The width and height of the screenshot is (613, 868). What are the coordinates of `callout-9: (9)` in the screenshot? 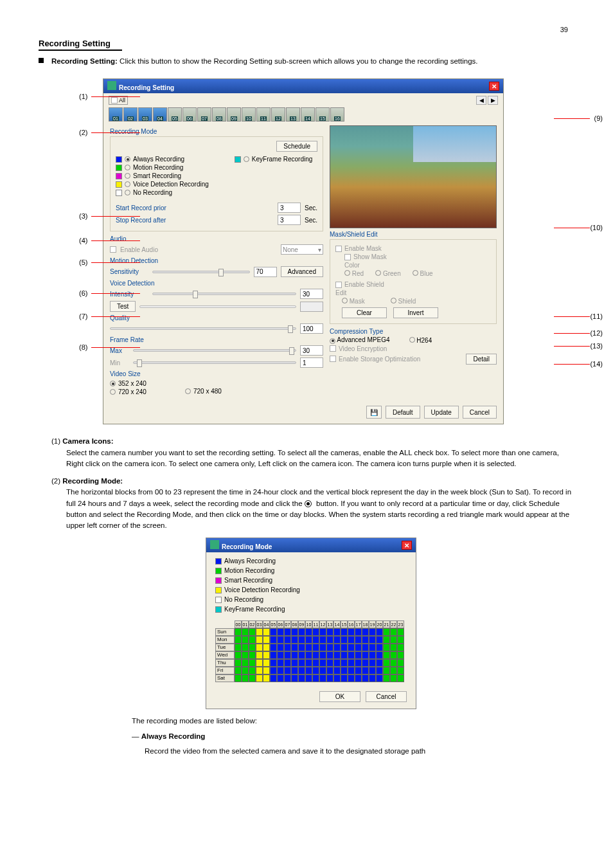 It's located at (599, 118).